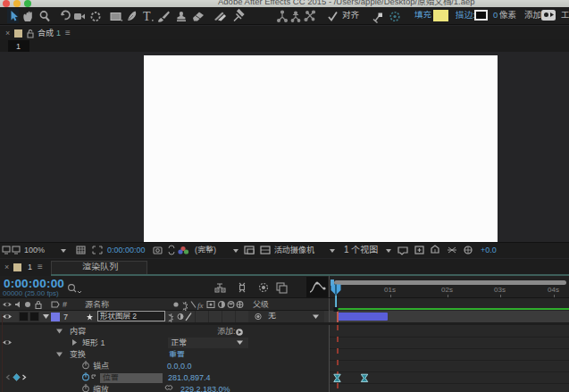 The image size is (569, 392). Describe the element at coordinates (146, 16) in the screenshot. I see `svg-text: T` at that location.